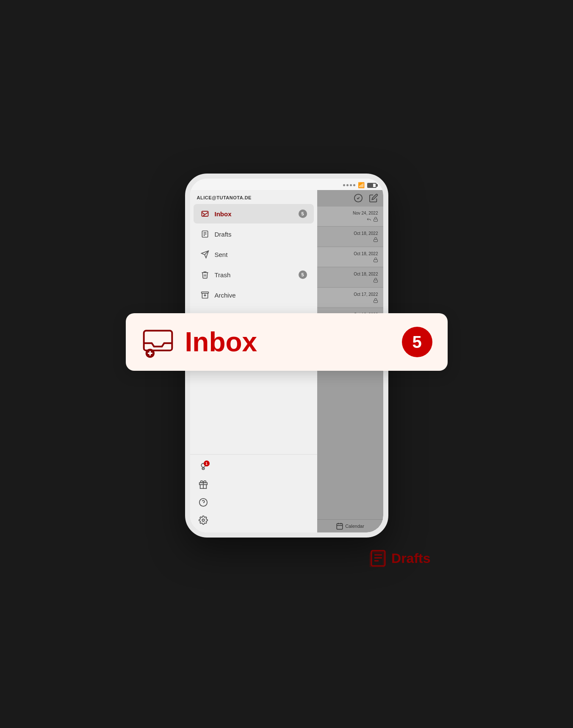 The width and height of the screenshot is (573, 728). I want to click on sidebar-item-sent: Sent, so click(254, 254).